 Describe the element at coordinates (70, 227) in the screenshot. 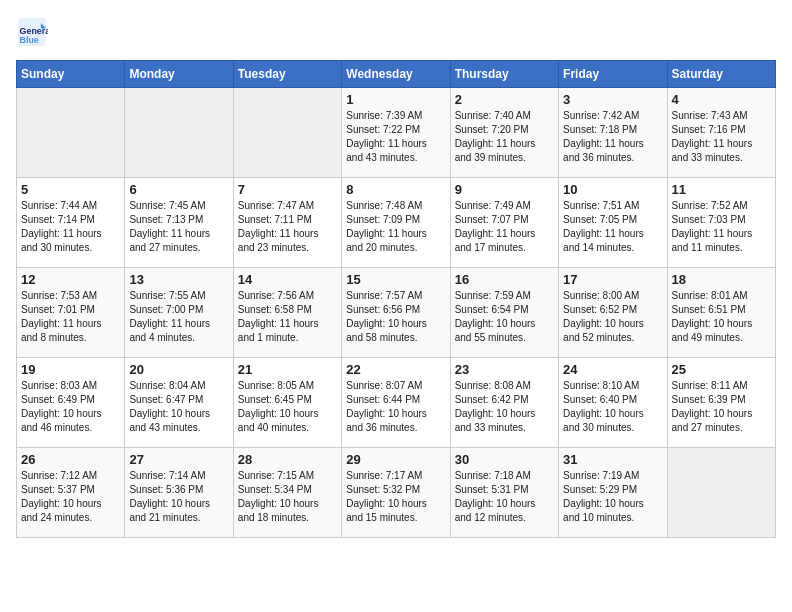

I see `day-info: Sunrise: 7:44 AM Sunset: 7:14 PM Dayligh…` at that location.